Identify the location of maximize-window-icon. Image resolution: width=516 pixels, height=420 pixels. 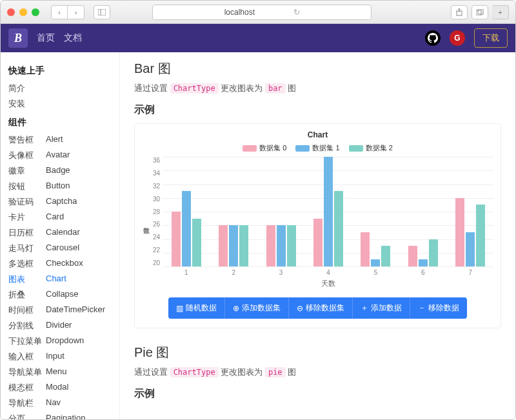
(35, 12).